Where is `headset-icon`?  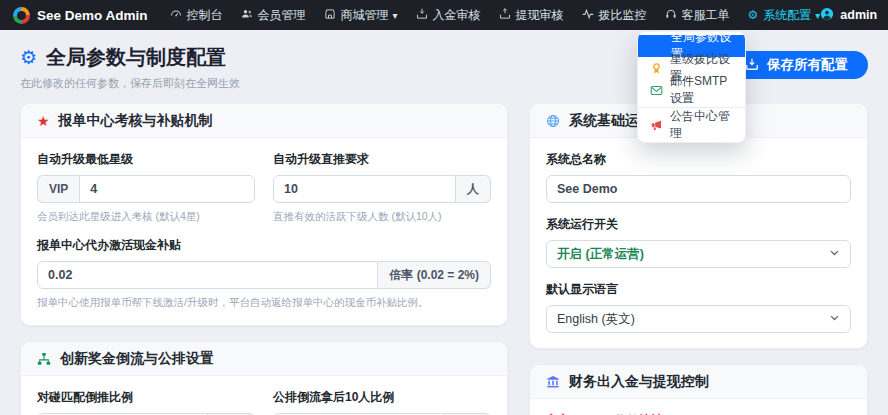
headset-icon is located at coordinates (671, 16).